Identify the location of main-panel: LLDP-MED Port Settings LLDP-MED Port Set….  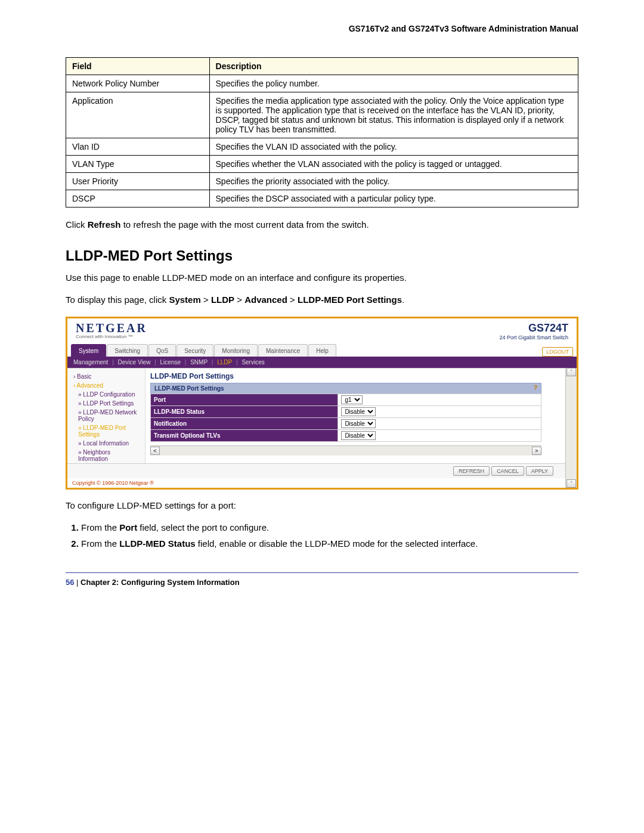
(355, 416).